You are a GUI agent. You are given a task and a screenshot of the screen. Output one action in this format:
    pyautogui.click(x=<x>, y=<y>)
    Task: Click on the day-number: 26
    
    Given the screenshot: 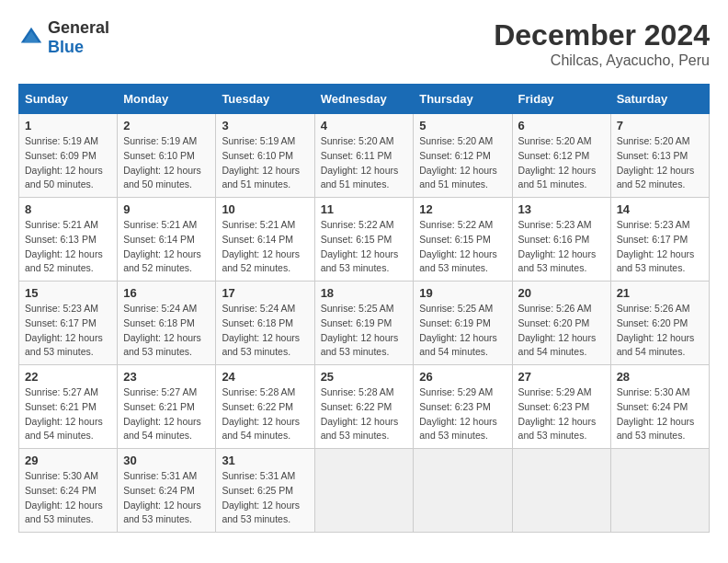 What is the action you would take?
    pyautogui.click(x=462, y=377)
    